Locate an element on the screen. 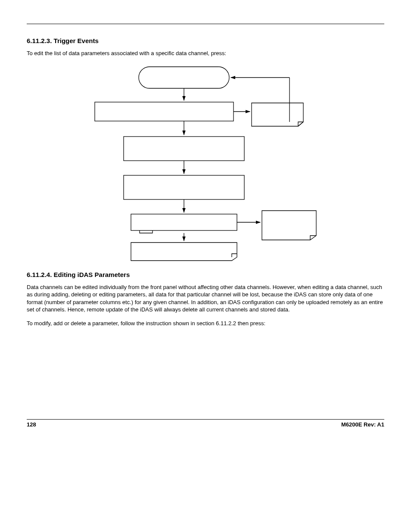 The image size is (411, 532). page-footer: 128 M6200E Rev: A1 is located at coordinates (206, 423).